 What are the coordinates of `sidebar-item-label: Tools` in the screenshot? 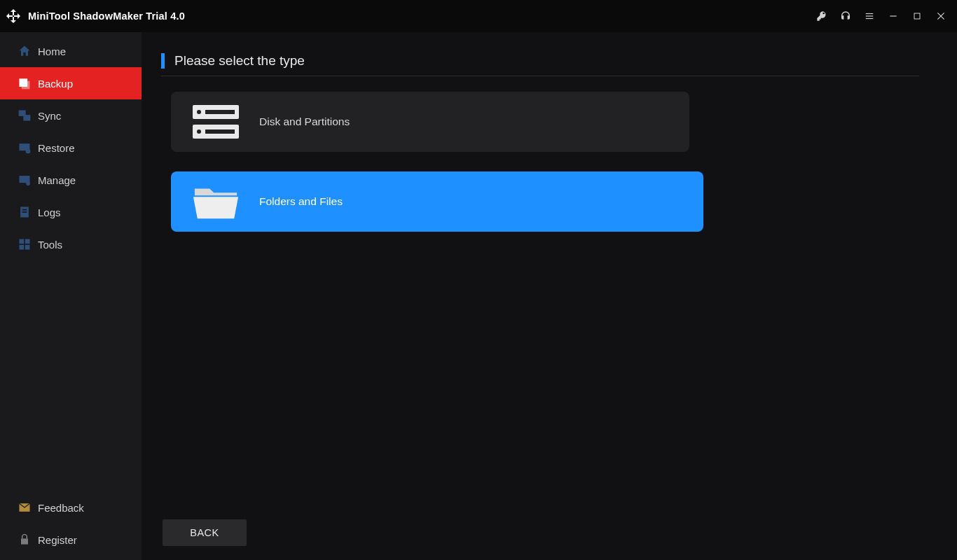 It's located at (50, 245).